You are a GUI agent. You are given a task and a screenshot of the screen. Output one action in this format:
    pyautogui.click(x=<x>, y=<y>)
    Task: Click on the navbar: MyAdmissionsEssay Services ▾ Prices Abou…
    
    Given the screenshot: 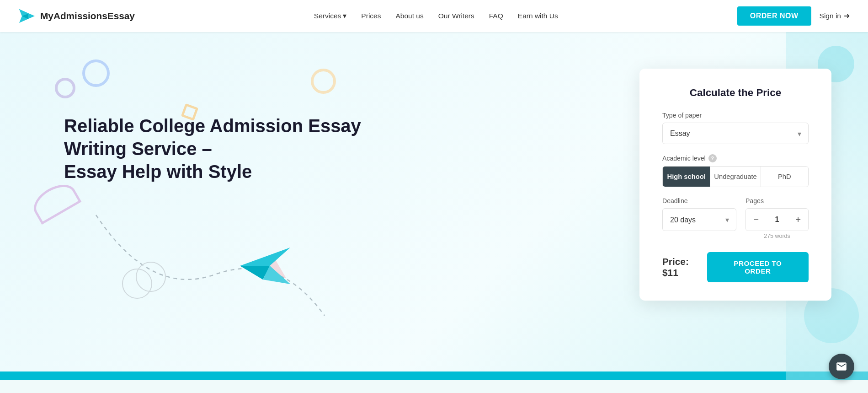 What is the action you would take?
    pyautogui.click(x=434, y=16)
    